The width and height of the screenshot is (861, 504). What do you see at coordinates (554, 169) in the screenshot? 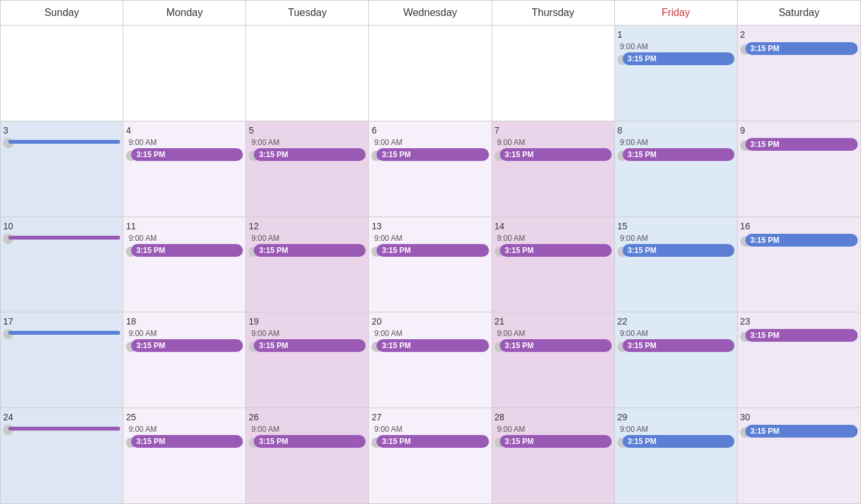
I see `day-cell-7: 79:00 AM3:15 PM` at bounding box center [554, 169].